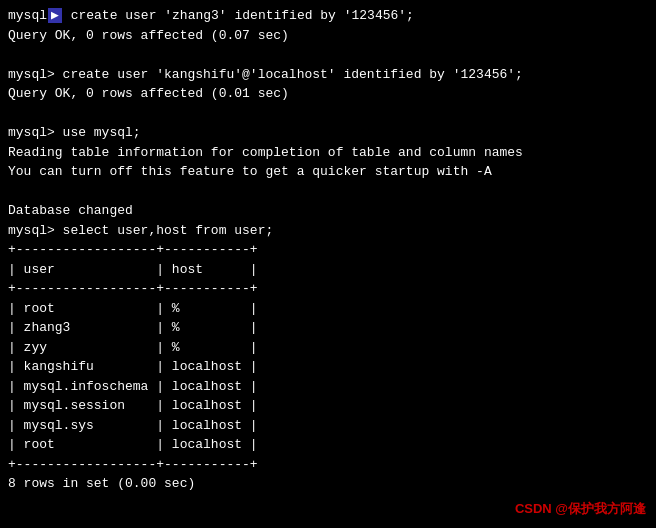 The width and height of the screenshot is (656, 528). Describe the element at coordinates (328, 153) in the screenshot. I see `line-8: Reading table information for completion…` at that location.